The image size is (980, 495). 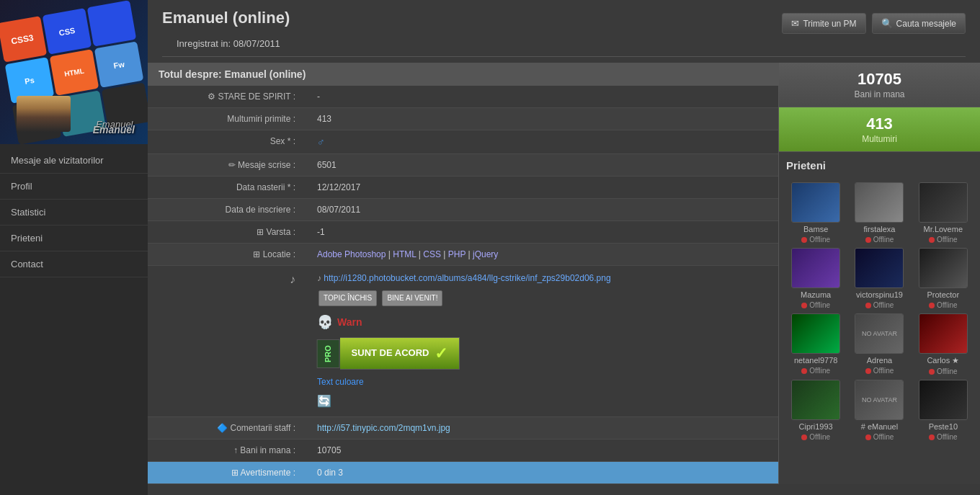 I want to click on music-note-icon: ♪, so click(x=293, y=280).